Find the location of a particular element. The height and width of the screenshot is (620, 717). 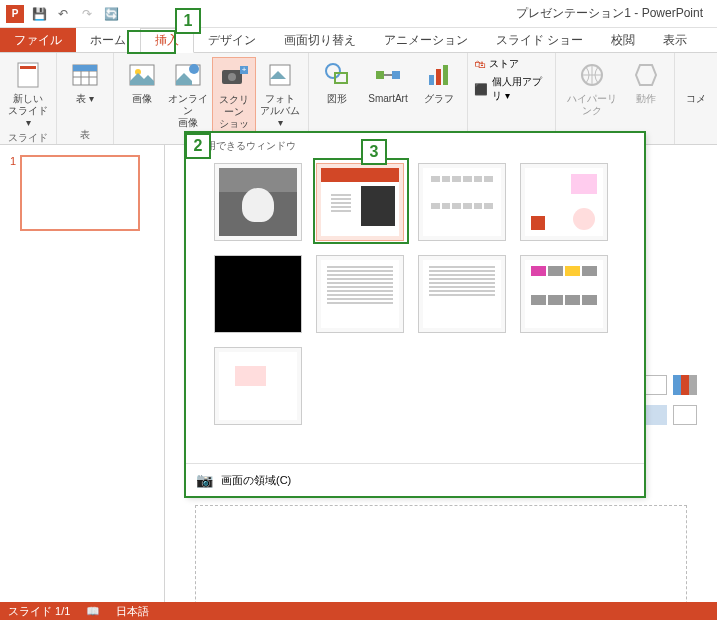

tab-animations: アニメーション is located at coordinates (426, 40).